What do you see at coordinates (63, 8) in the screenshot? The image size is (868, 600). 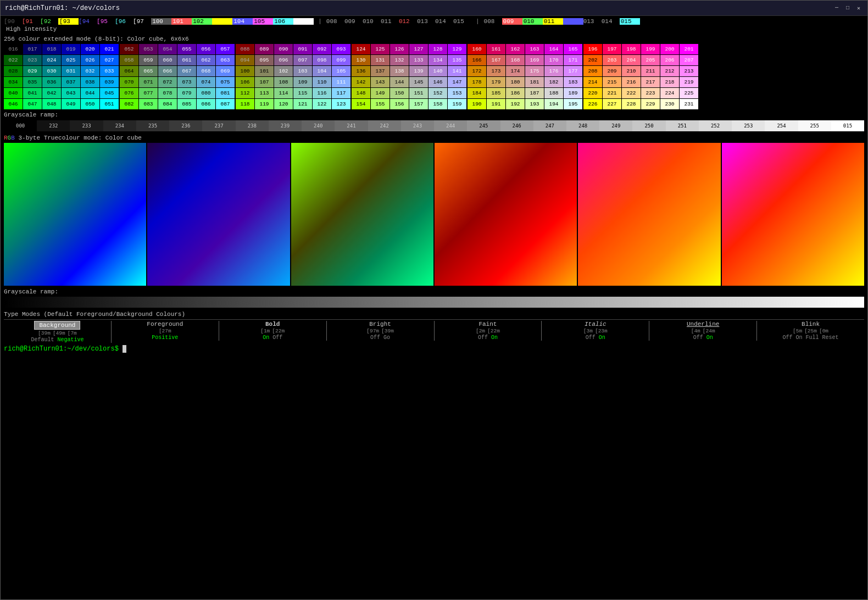 I see `window-title: rich@RichTurn01: ~/dev/colors` at bounding box center [63, 8].